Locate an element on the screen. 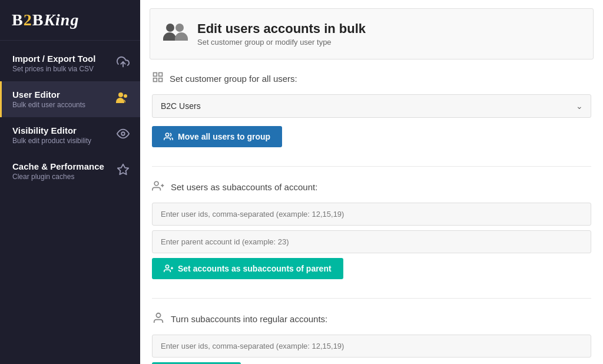 The width and height of the screenshot is (603, 364). page-title: Edit users accounts in bulk is located at coordinates (281, 29).